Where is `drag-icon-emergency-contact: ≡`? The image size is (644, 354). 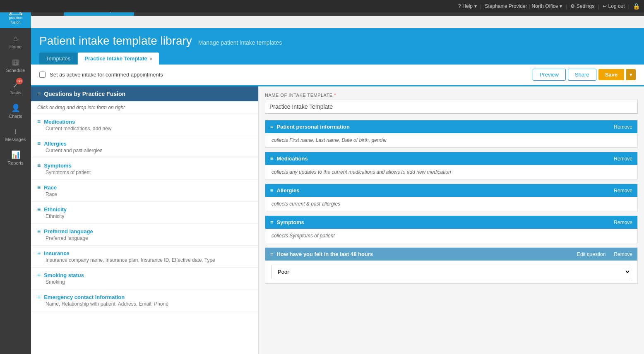 drag-icon-emergency-contact: ≡ is located at coordinates (39, 297).